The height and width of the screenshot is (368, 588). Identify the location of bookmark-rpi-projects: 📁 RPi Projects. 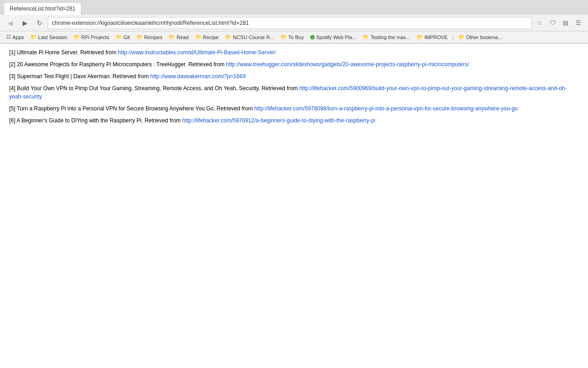
(91, 37).